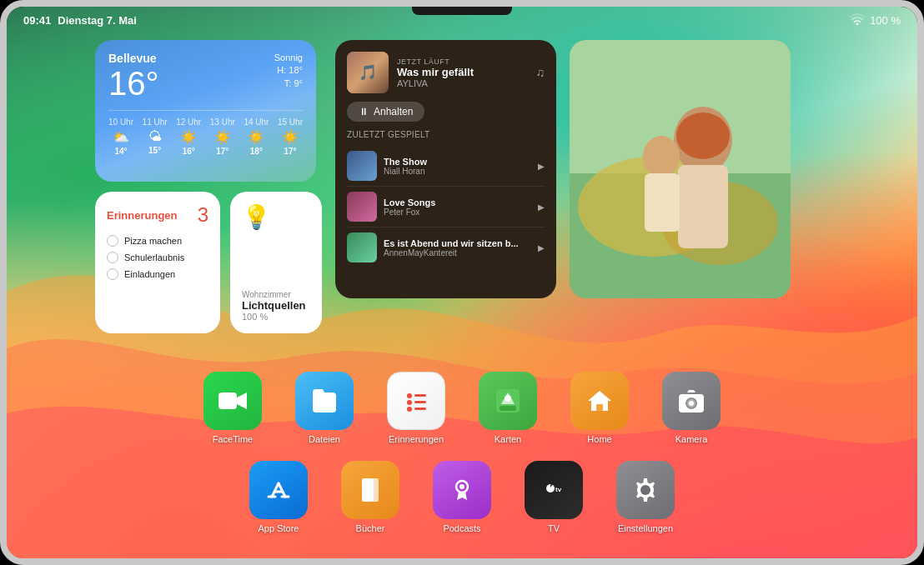 The image size is (924, 565). Describe the element at coordinates (554, 497) in the screenshot. I see `app-tv: tv TV` at that location.